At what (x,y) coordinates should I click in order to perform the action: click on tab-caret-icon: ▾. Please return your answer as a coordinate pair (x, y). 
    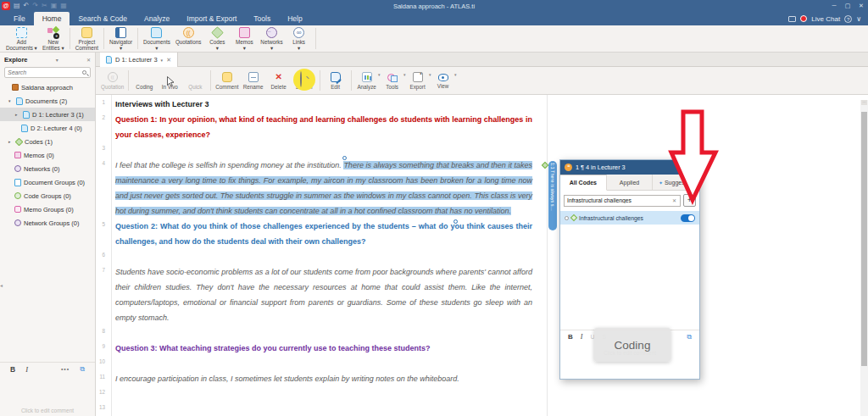
    Looking at the image, I should click on (163, 60).